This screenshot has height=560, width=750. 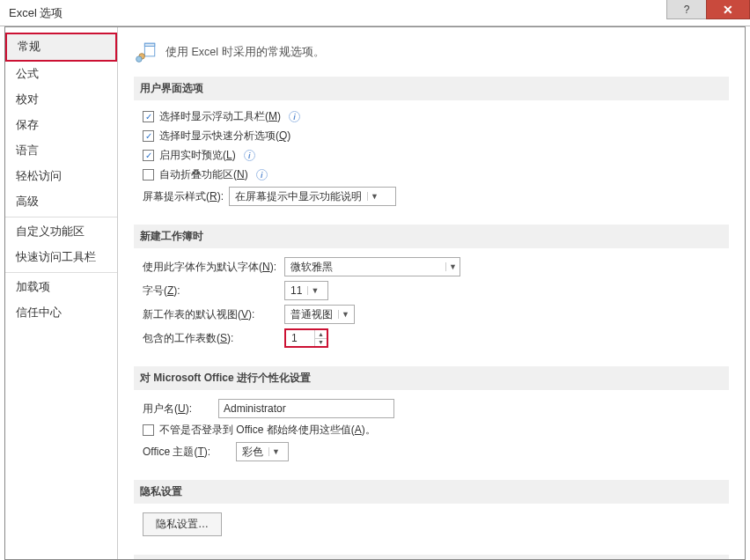 What do you see at coordinates (312, 315) in the screenshot?
I see `combo-value: 普通视图` at bounding box center [312, 315].